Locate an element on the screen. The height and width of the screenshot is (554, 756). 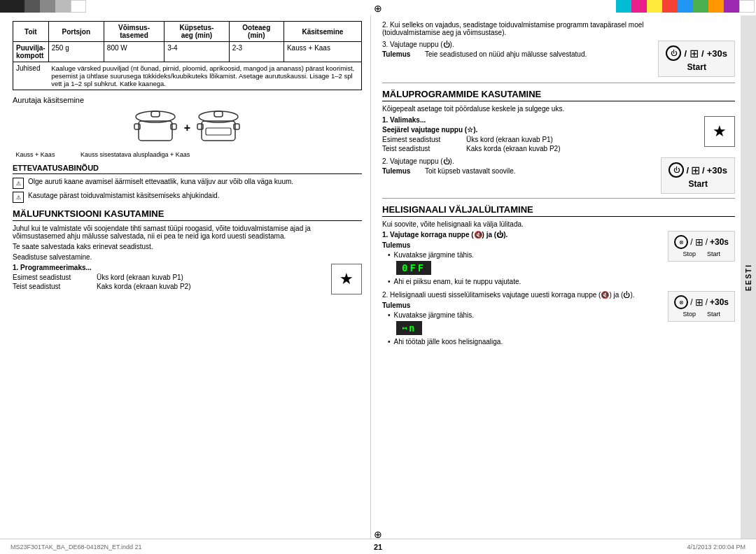
ctrl1-start-label: Start is located at coordinates (697, 67).